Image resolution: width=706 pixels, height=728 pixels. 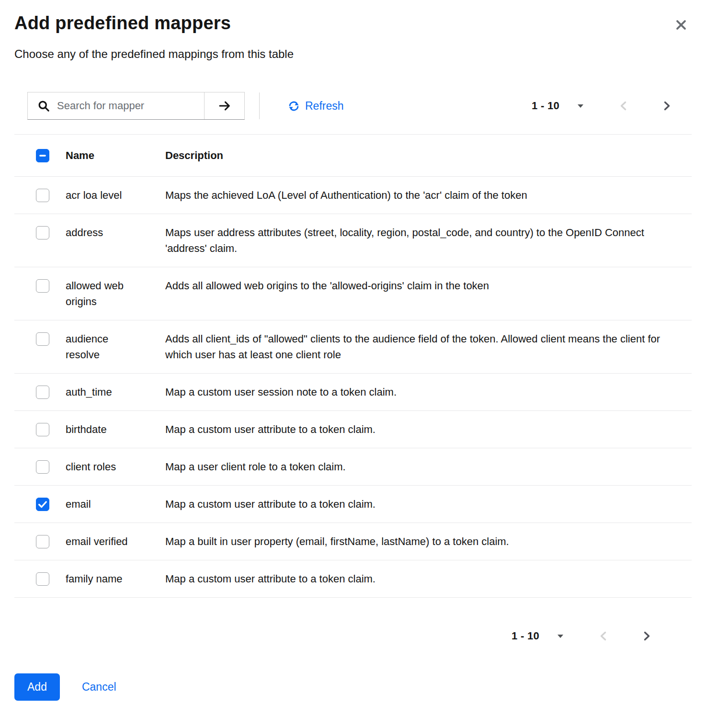 I want to click on mapper-description: Map a built in user property (email, fir…, so click(x=421, y=541).